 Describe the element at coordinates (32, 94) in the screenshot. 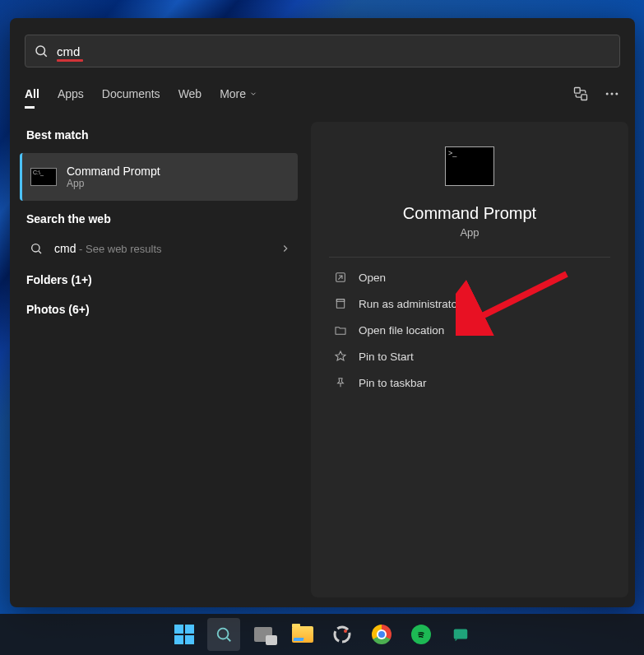

I see `tab-all: All` at that location.